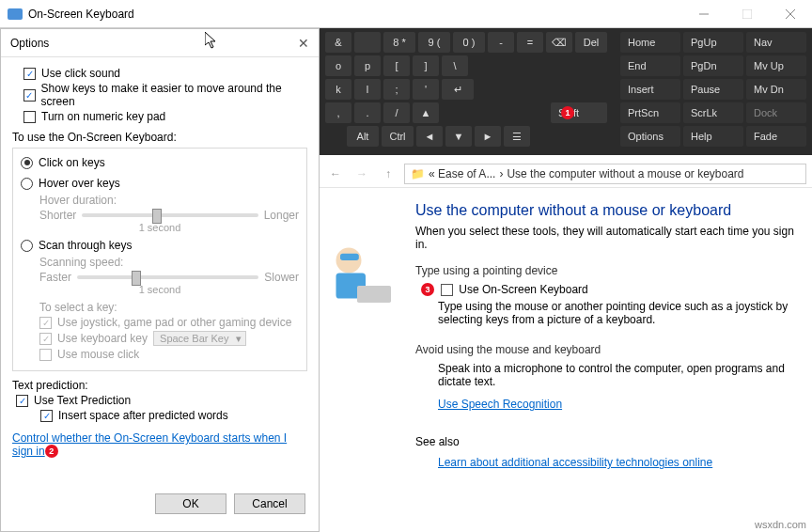  Describe the element at coordinates (620, 313) in the screenshot. I see `type-using-text: Type using the mouse or another pointing…` at that location.